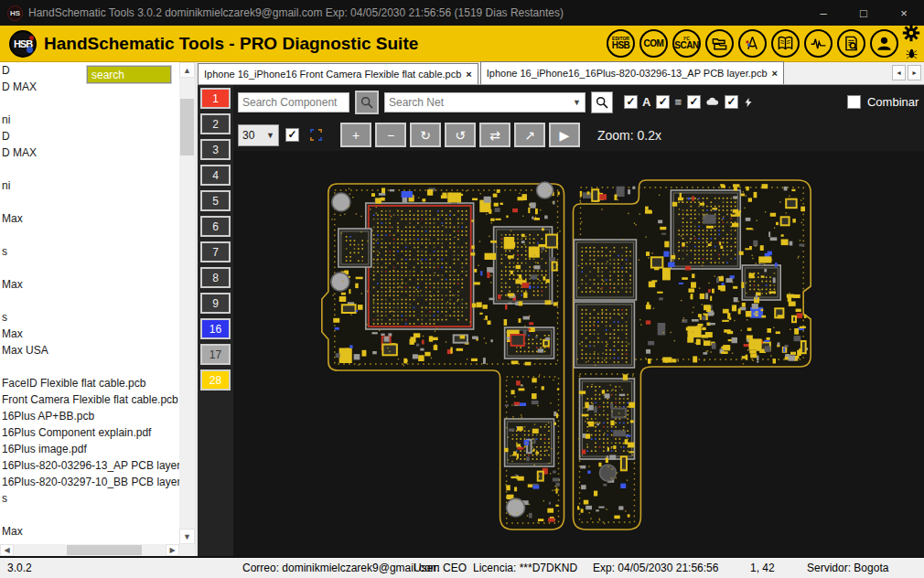  Describe the element at coordinates (911, 55) in the screenshot. I see `debug-bug-icon` at that location.